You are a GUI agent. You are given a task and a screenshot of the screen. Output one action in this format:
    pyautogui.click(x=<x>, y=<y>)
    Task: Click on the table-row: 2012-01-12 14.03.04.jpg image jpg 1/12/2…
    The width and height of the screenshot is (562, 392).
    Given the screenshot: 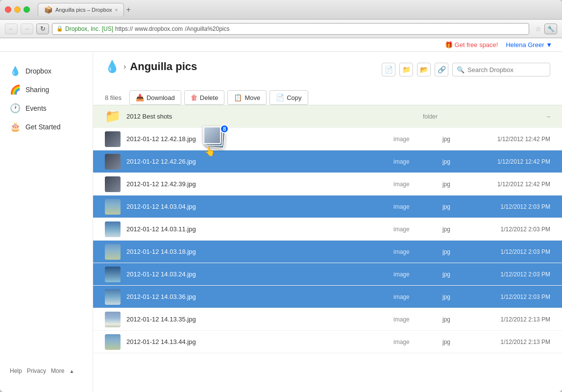 What is the action you would take?
    pyautogui.click(x=327, y=207)
    